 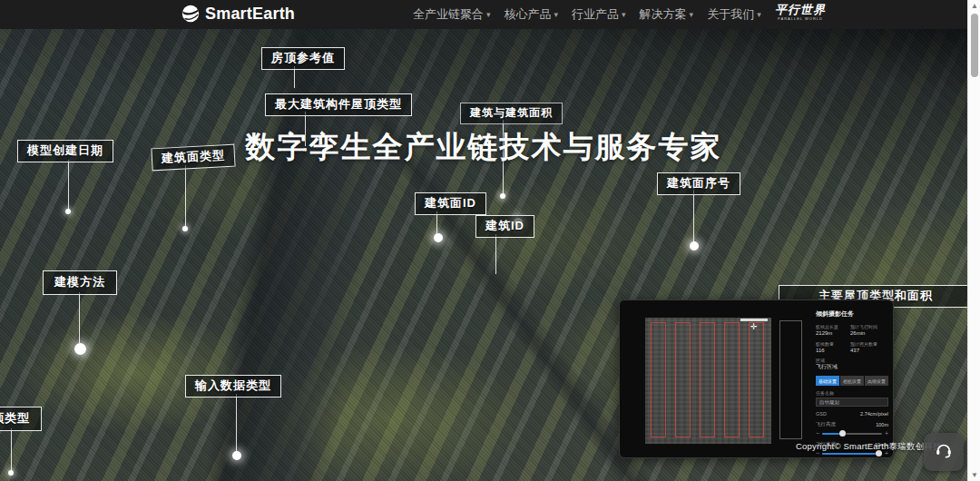 What do you see at coordinates (65, 151) in the screenshot?
I see `callout-model-create-date: 模型创建日期` at bounding box center [65, 151].